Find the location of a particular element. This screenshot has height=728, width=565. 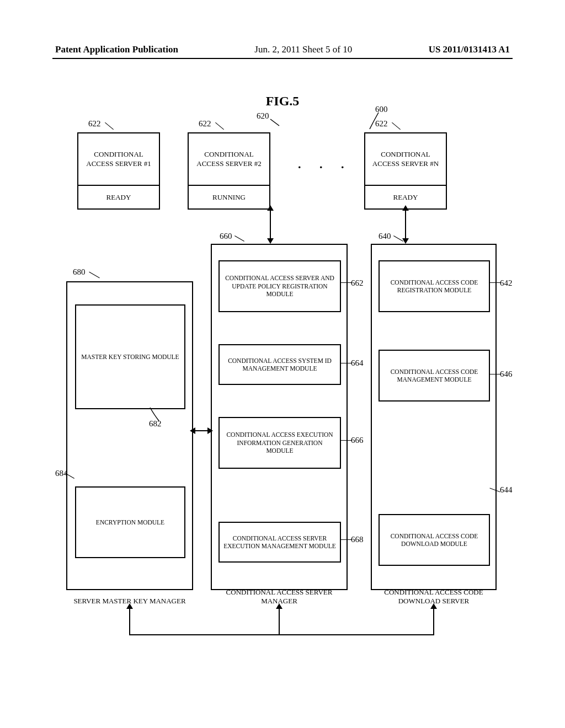

server-2-status: RUNNING is located at coordinates (229, 197).